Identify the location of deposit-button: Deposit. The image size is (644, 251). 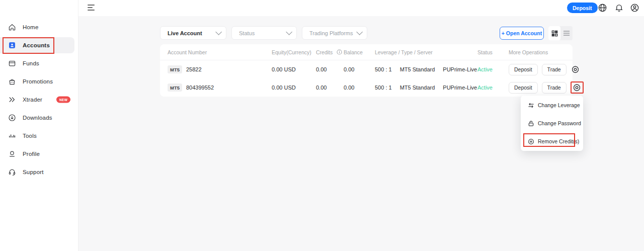
(583, 8).